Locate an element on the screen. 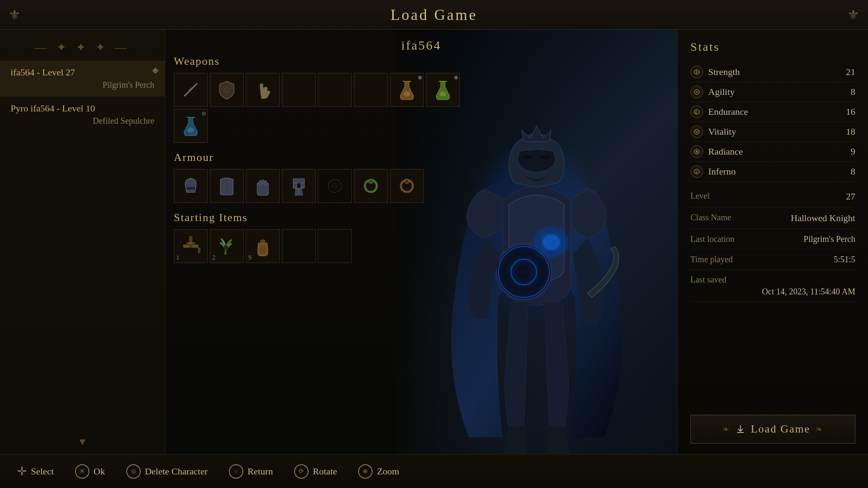  weapons-grid: ⊗ ⊕ is located at coordinates (318, 108).